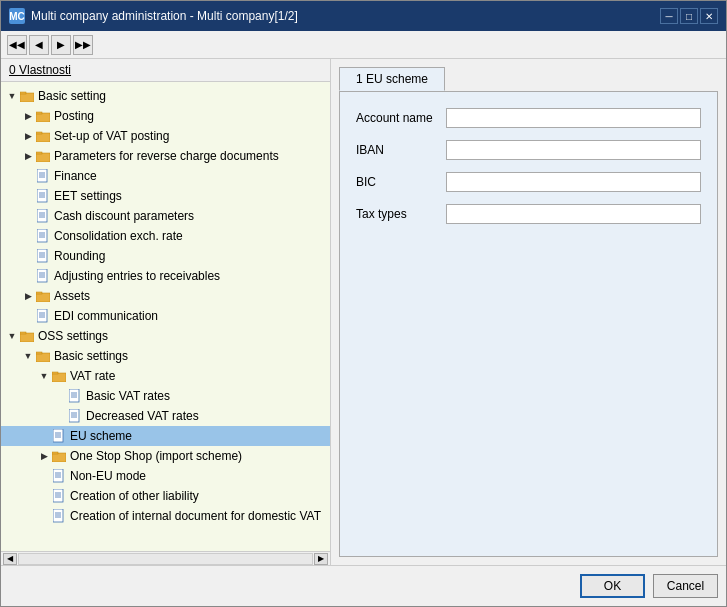  I want to click on tree-item-finance: Finance, so click(166, 176).